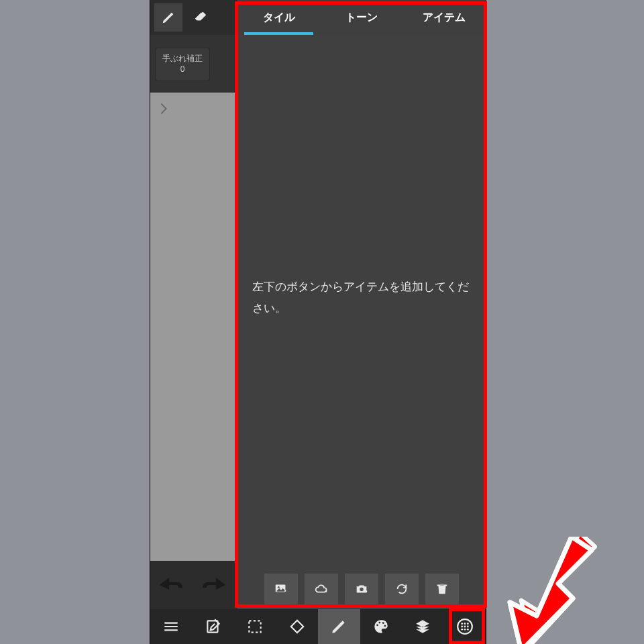 The height and width of the screenshot is (644, 644). I want to click on image-add-icon, so click(281, 589).